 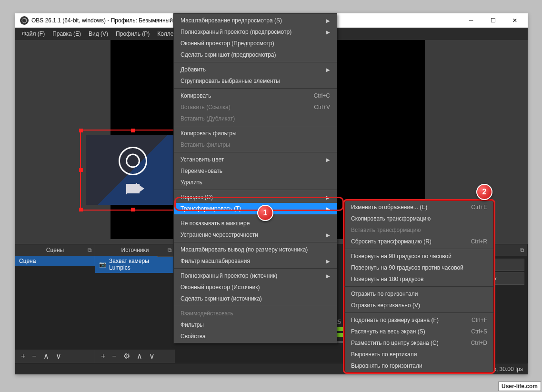 What do you see at coordinates (419, 279) in the screenshot?
I see `menu-item: Повернуть на 180 градусов` at bounding box center [419, 279].